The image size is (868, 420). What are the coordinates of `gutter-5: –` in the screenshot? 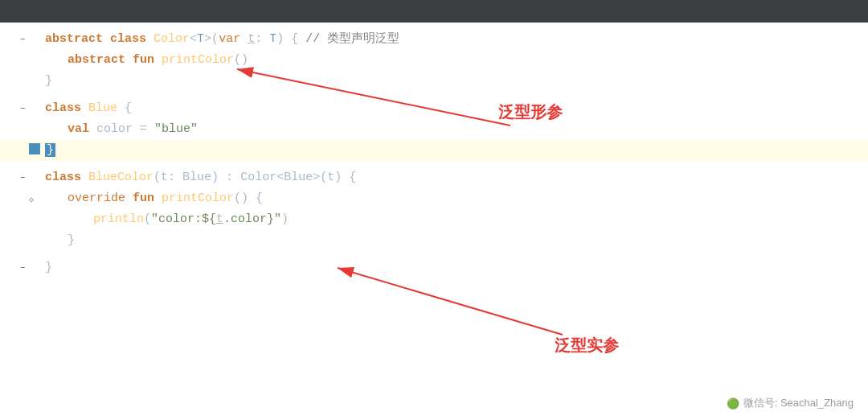 It's located at (14, 109).